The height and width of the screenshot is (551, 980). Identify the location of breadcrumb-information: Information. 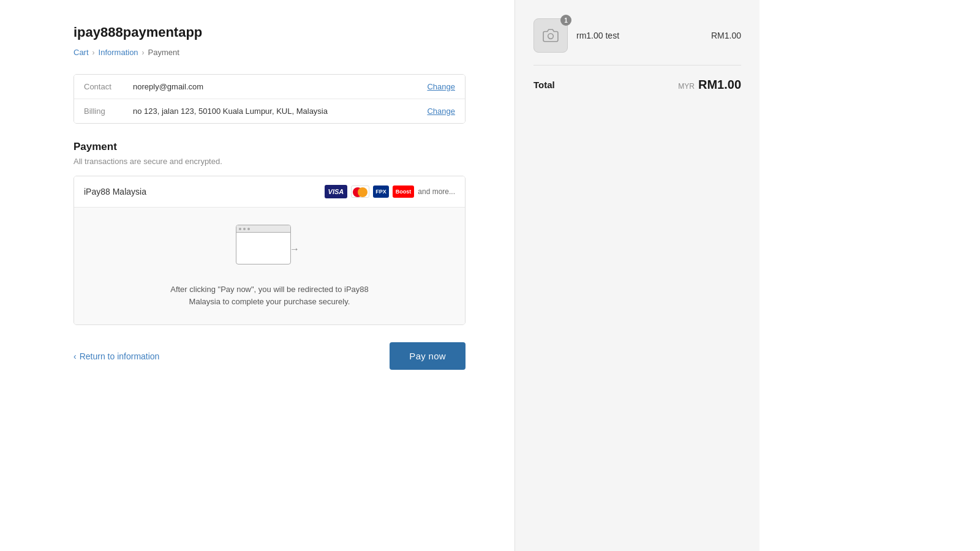
(119, 53).